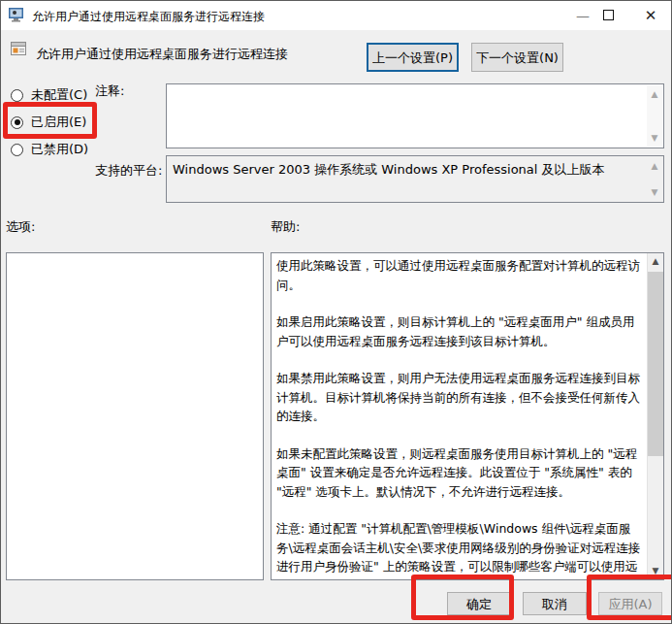 The height and width of the screenshot is (624, 672). I want to click on cancel-button: 取消, so click(555, 604).